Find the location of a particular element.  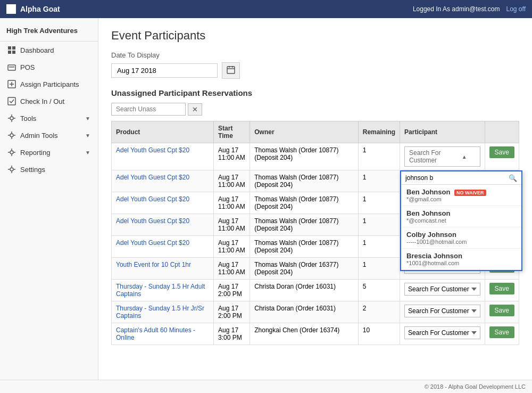

result-name: Brescia Johnson is located at coordinates (461, 256).